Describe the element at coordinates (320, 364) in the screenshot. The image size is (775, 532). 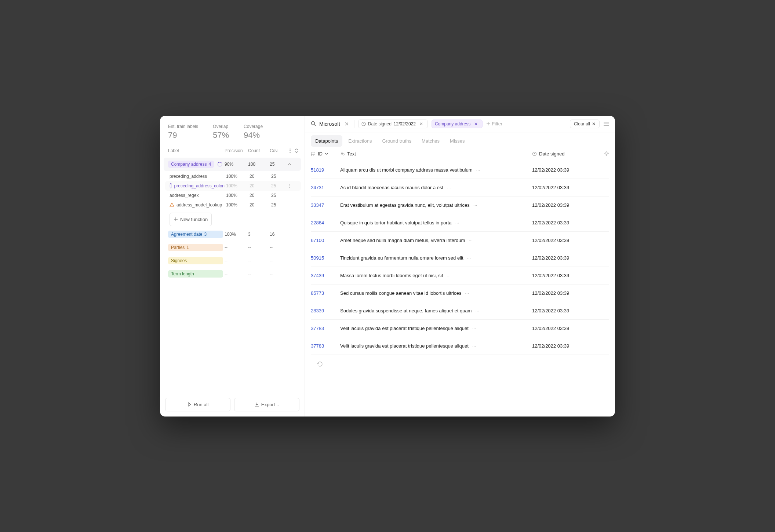
I see `refresh-icon` at that location.